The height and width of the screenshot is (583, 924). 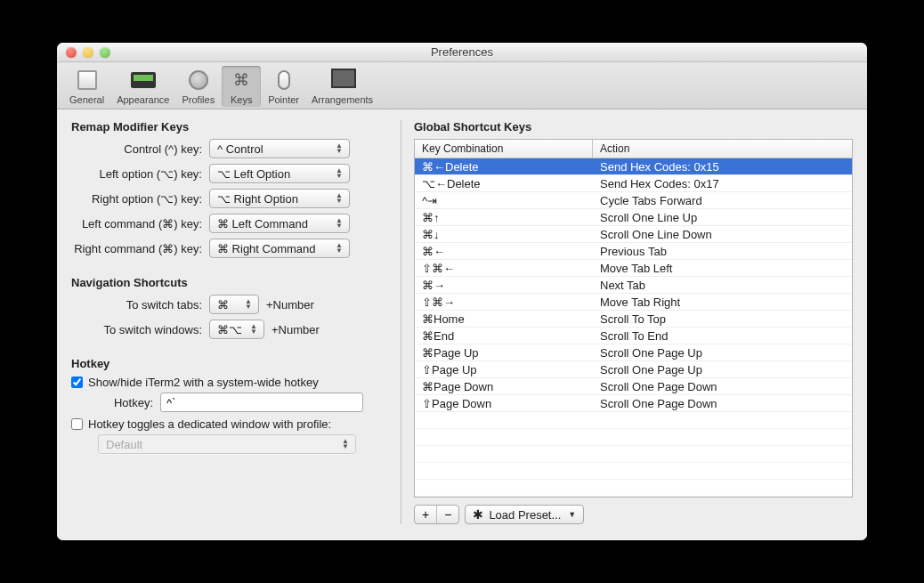 I want to click on switch-tabs-label: To switch tabs:, so click(x=141, y=304).